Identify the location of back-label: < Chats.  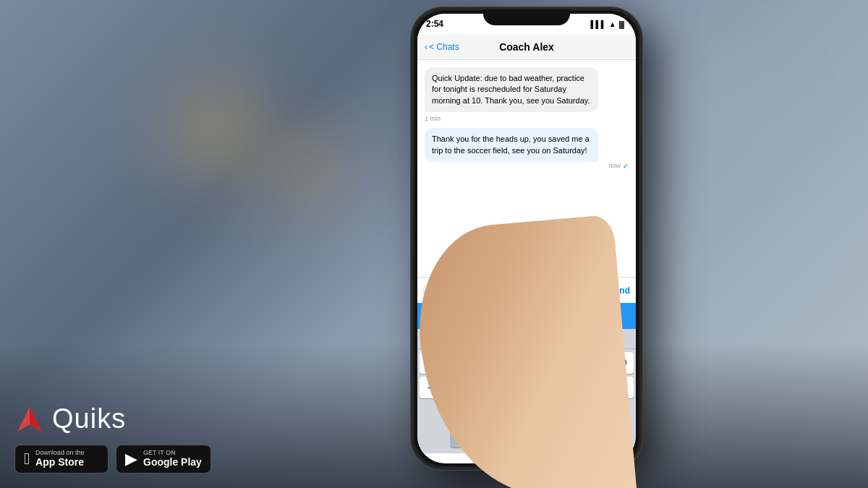
(444, 47).